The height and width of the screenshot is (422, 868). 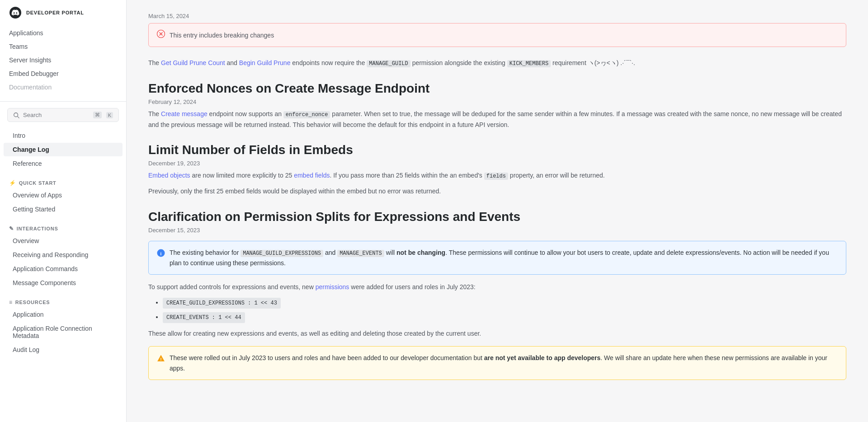 I want to click on sidebar-item-overview-apps: Overview of Apps, so click(x=63, y=195).